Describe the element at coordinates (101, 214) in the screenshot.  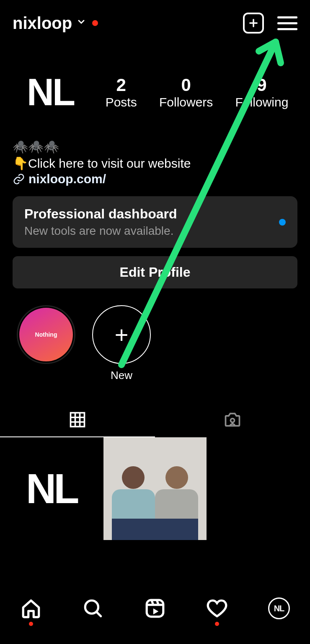
I see `dashboard-title: Professional dashboard` at that location.